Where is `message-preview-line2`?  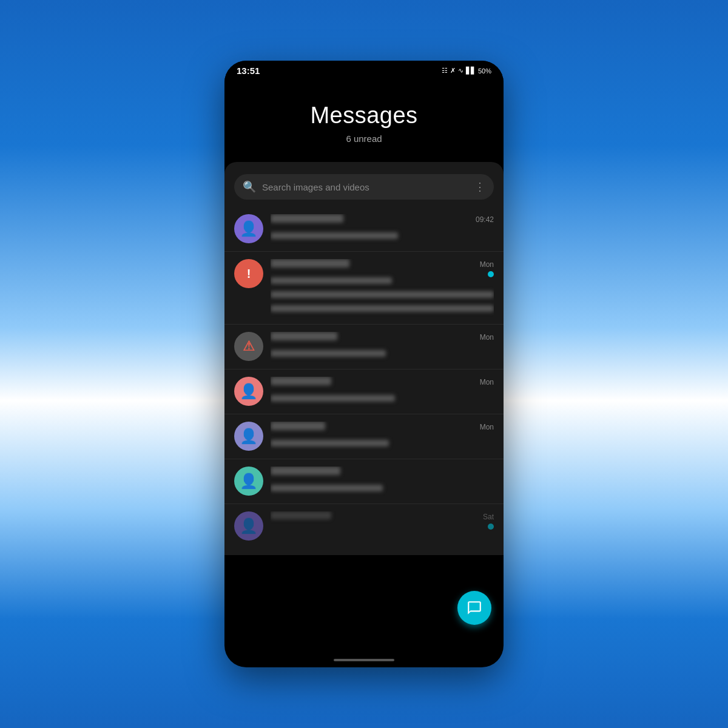 message-preview-line2 is located at coordinates (382, 295).